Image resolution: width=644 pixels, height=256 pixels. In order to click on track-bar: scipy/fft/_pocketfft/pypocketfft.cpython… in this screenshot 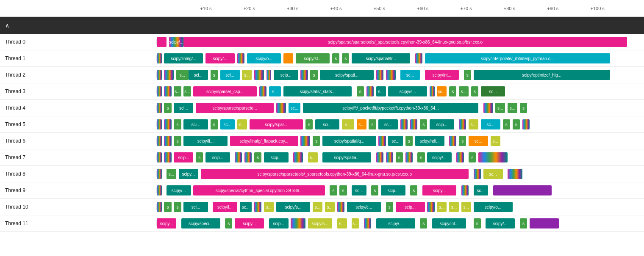, I will do `click(391, 108)`.